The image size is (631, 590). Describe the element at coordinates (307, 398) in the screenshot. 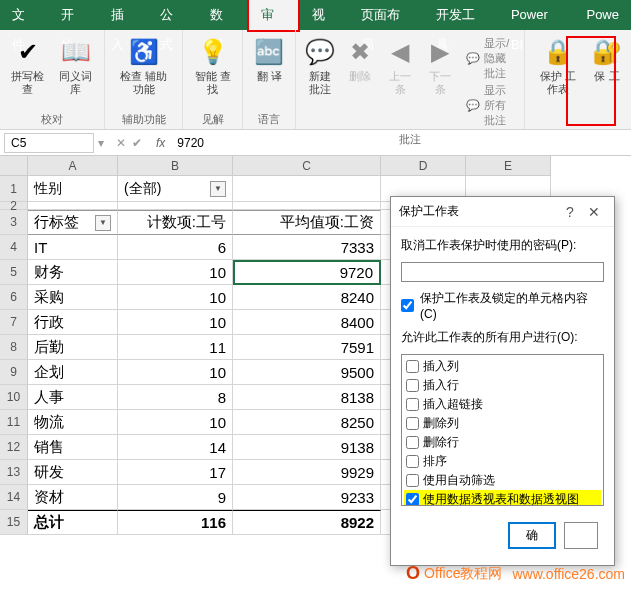

I see `pivot-avg: 8138` at that location.